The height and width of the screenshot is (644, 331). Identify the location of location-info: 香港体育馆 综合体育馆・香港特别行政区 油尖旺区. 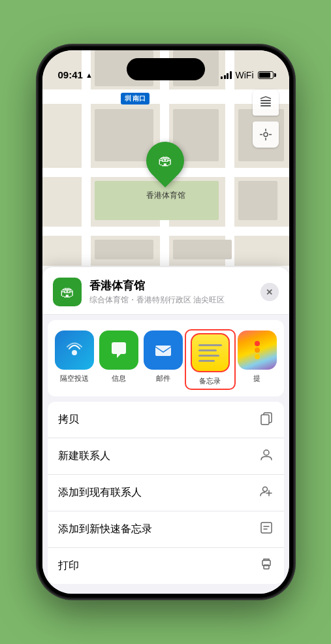
(171, 292).